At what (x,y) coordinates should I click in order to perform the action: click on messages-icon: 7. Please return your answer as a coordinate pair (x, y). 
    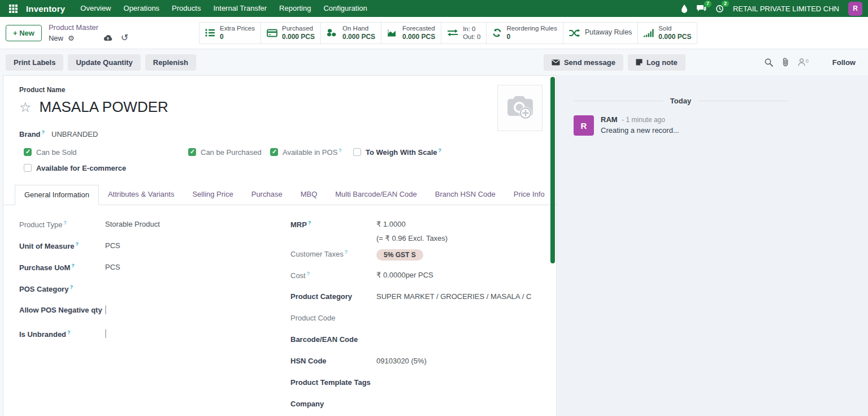
    Looking at the image, I should click on (702, 8).